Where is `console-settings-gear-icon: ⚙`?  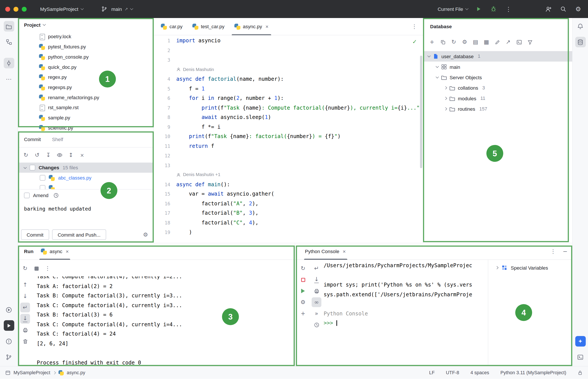 console-settings-gear-icon: ⚙ is located at coordinates (303, 302).